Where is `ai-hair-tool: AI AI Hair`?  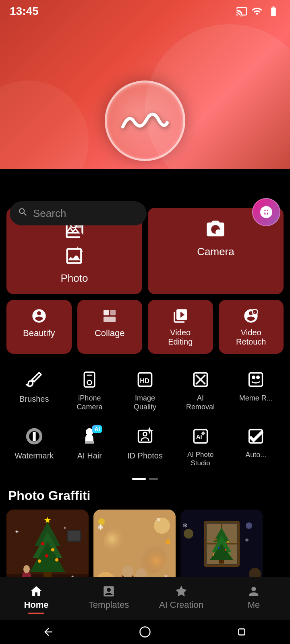
ai-hair-tool: AI AI Hair is located at coordinates (90, 447).